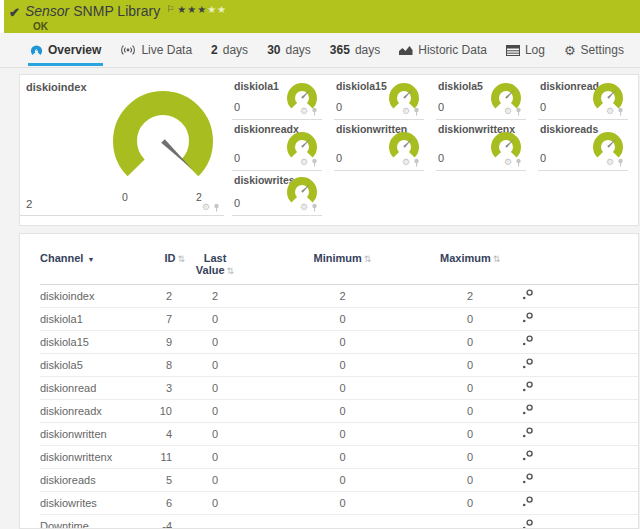 The height and width of the screenshot is (529, 640). I want to click on priority-stars: ★★★★★, so click(202, 10).